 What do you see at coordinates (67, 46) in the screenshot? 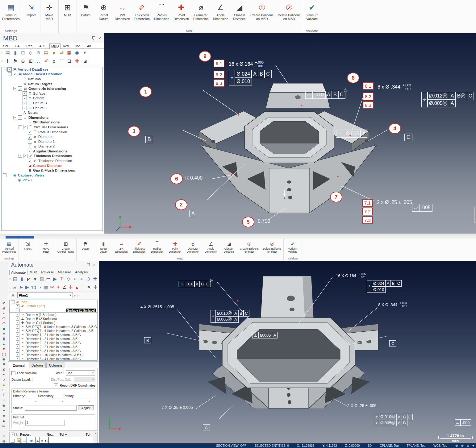
I see `panel-tab: Rev...` at bounding box center [67, 46].